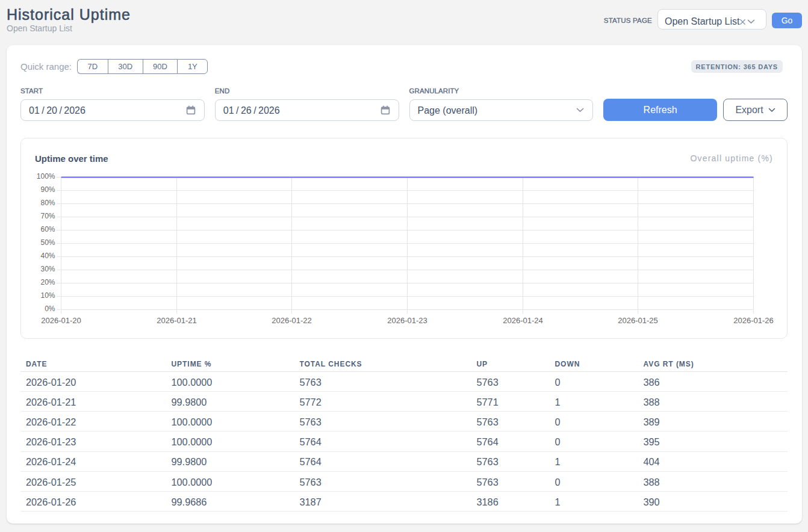 This screenshot has width=808, height=532. What do you see at coordinates (291, 320) in the screenshot?
I see `svg-text: 2026-01-22` at bounding box center [291, 320].